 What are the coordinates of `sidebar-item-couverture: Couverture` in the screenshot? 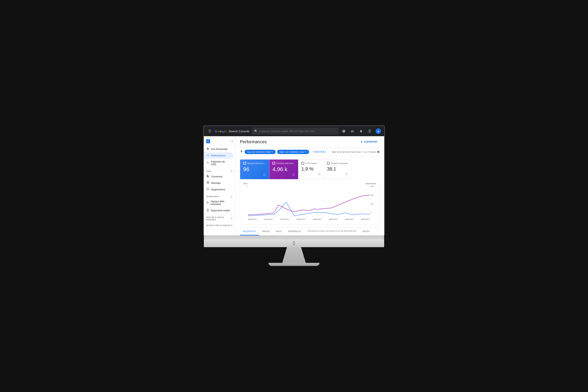 It's located at (218, 176).